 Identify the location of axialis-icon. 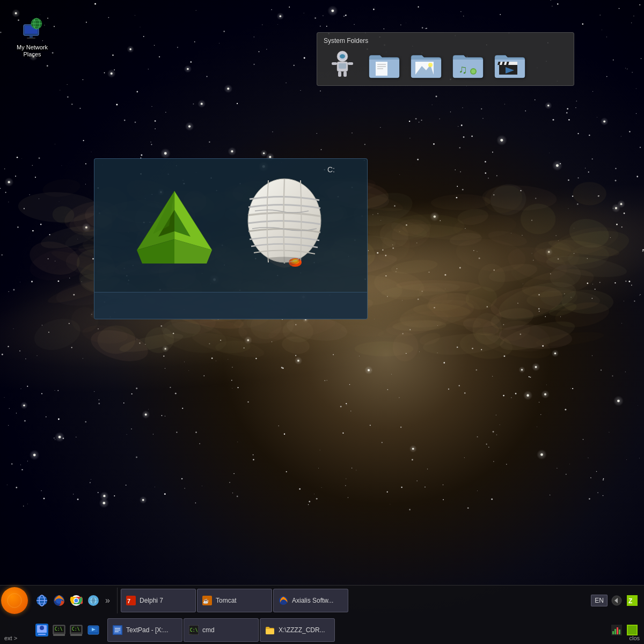
(283, 601).